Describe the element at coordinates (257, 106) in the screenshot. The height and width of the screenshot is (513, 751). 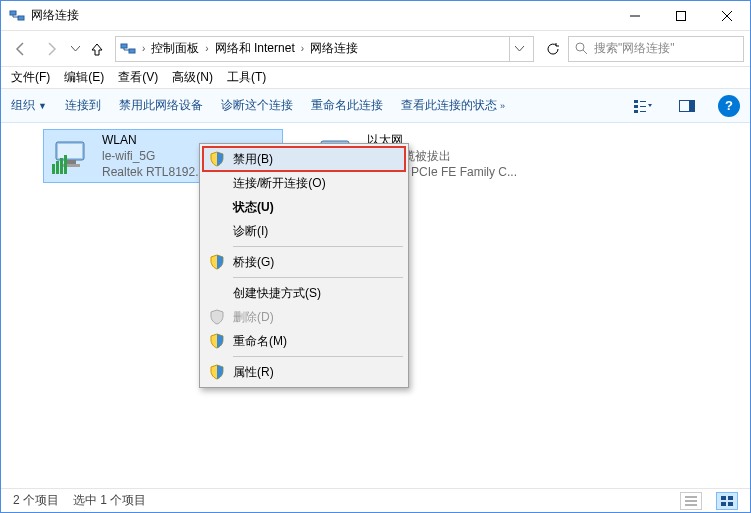
I see `cmd-diagnose: 诊断这个连接` at that location.